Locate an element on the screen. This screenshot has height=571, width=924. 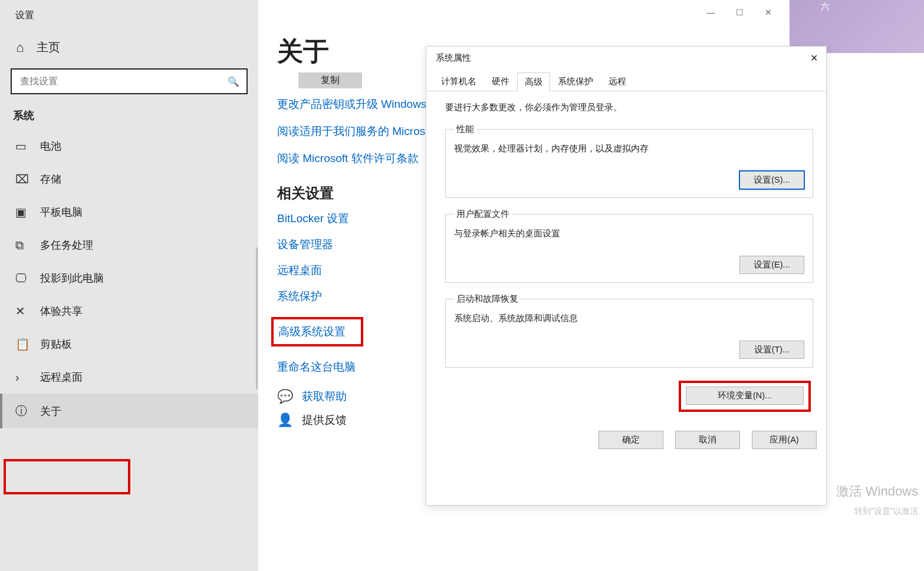
sidebar-item-projecting: 🖵 投影到此电脑 is located at coordinates (129, 278).